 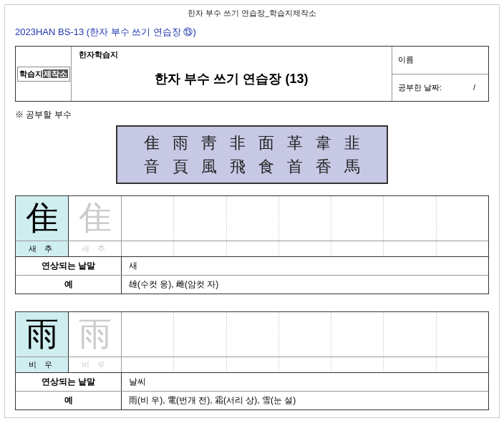 I want to click on name-row: 이름, so click(x=440, y=60).